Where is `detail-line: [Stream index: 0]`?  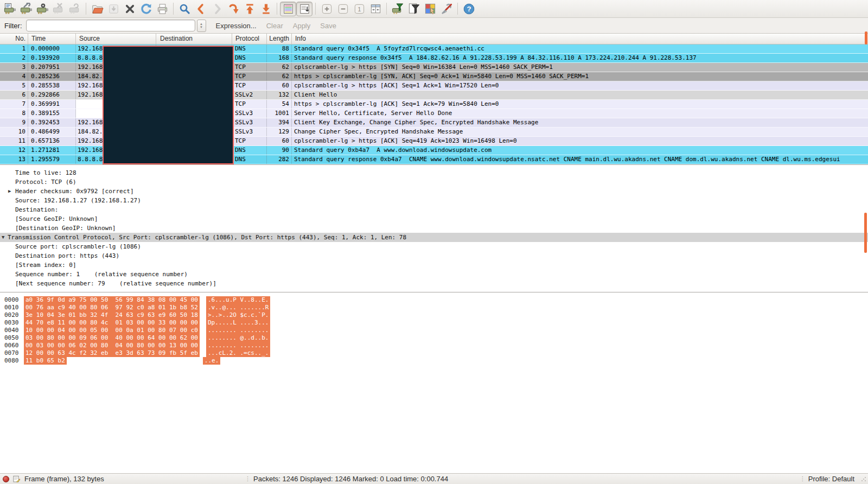
detail-line: [Stream index: 0] is located at coordinates (434, 265).